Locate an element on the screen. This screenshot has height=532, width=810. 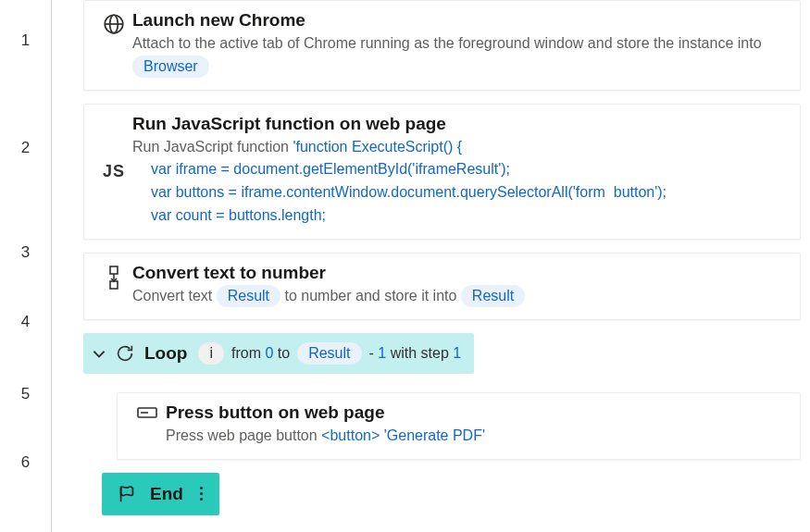
line-number: 3 is located at coordinates (26, 253).